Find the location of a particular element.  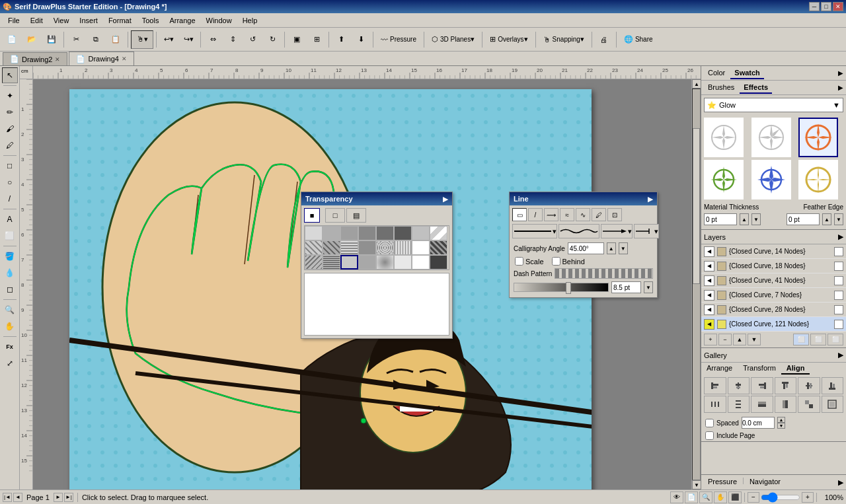

line-panel-close: ▶ is located at coordinates (650, 199).